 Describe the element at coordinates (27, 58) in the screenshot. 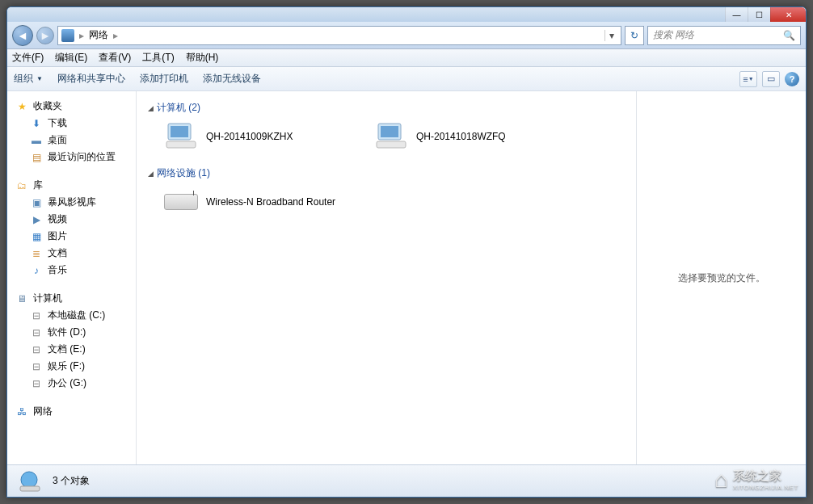

I see `menu-file: 文件(F)` at that location.